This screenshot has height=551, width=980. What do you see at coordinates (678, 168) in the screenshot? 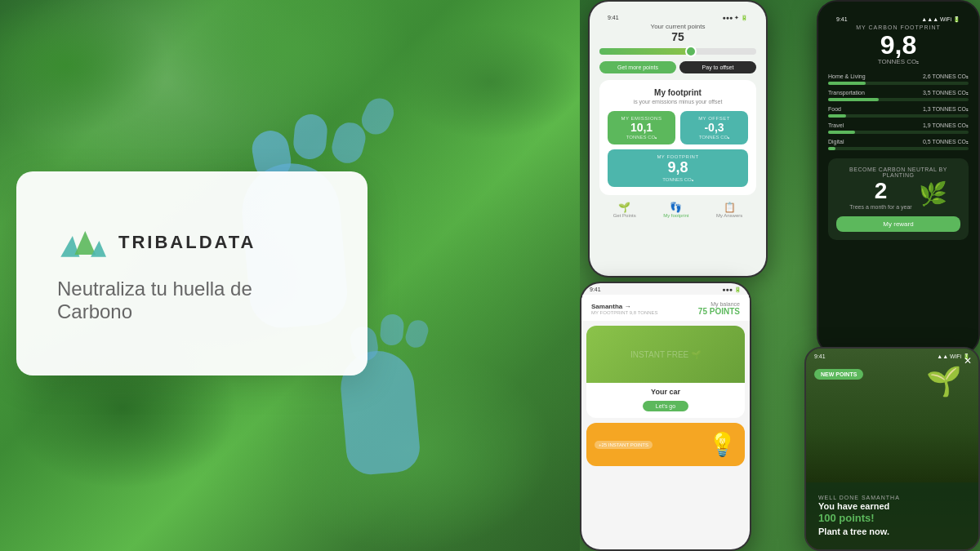
I see `my-footprint-box: MY FOOTPRINT 9,8 TONNES CO₂` at bounding box center [678, 168].